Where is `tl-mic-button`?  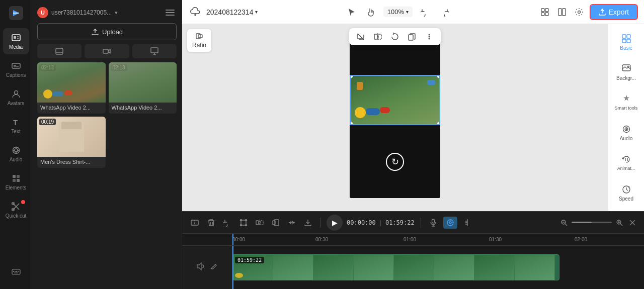
tl-mic-button is located at coordinates (433, 223).